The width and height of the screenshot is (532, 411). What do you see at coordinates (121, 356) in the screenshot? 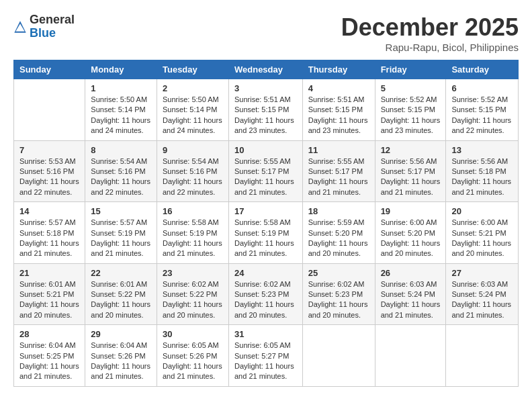
I see `cell-w5-d1: 29 Sunrise: 6:04 AM Sunset: 5:26 PM Dayl…` at bounding box center [121, 356].